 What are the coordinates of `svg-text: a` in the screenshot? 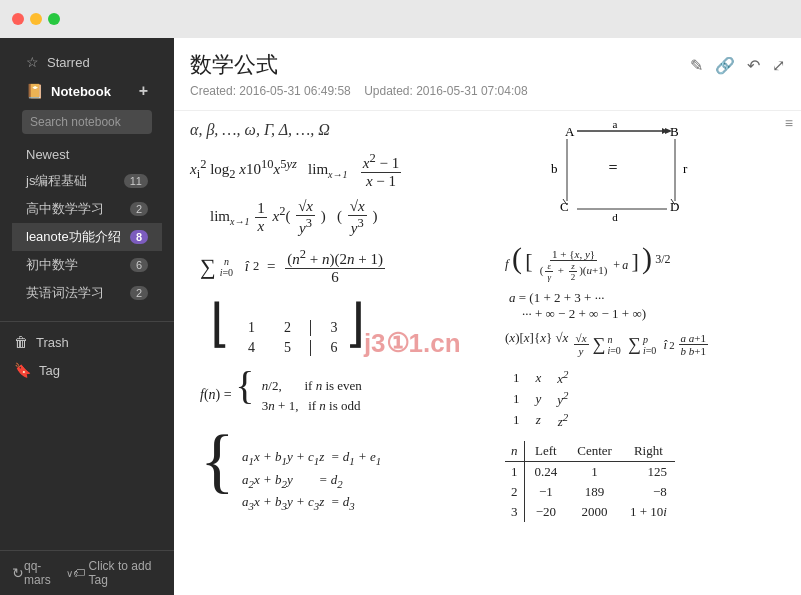 It's located at (616, 126).